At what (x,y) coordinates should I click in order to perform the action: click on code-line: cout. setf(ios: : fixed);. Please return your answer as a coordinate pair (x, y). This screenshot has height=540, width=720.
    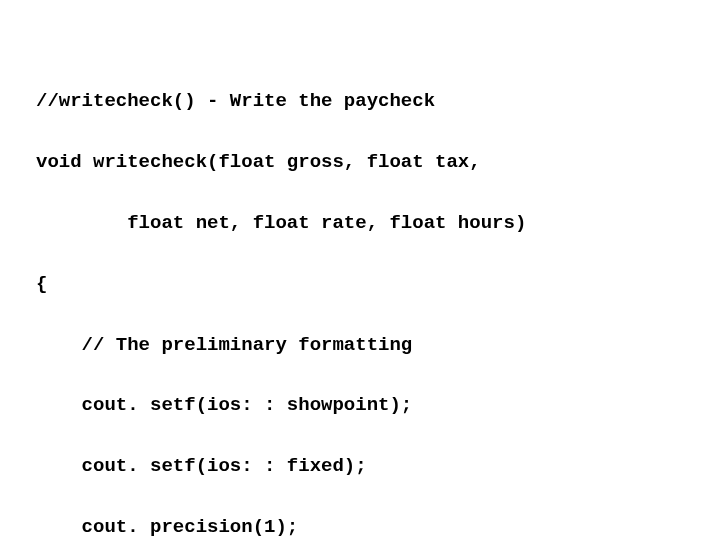
    Looking at the image, I should click on (363, 466).